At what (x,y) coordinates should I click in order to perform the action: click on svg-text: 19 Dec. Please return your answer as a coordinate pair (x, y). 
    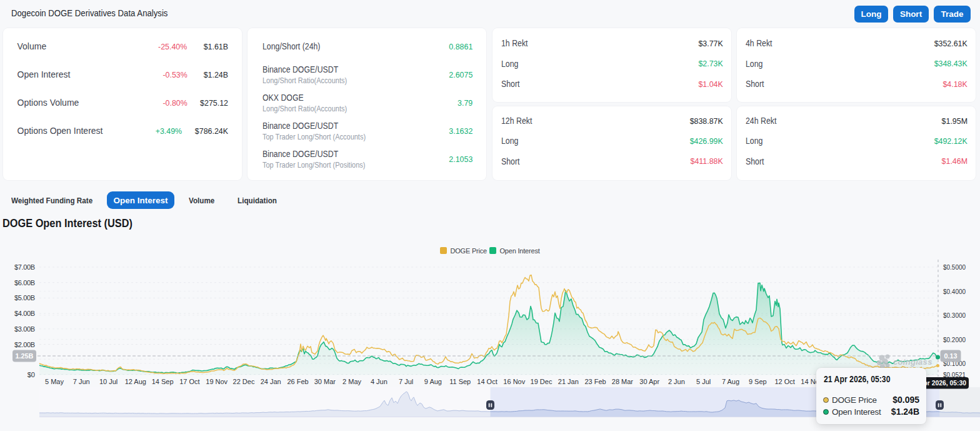
    Looking at the image, I should click on (541, 382).